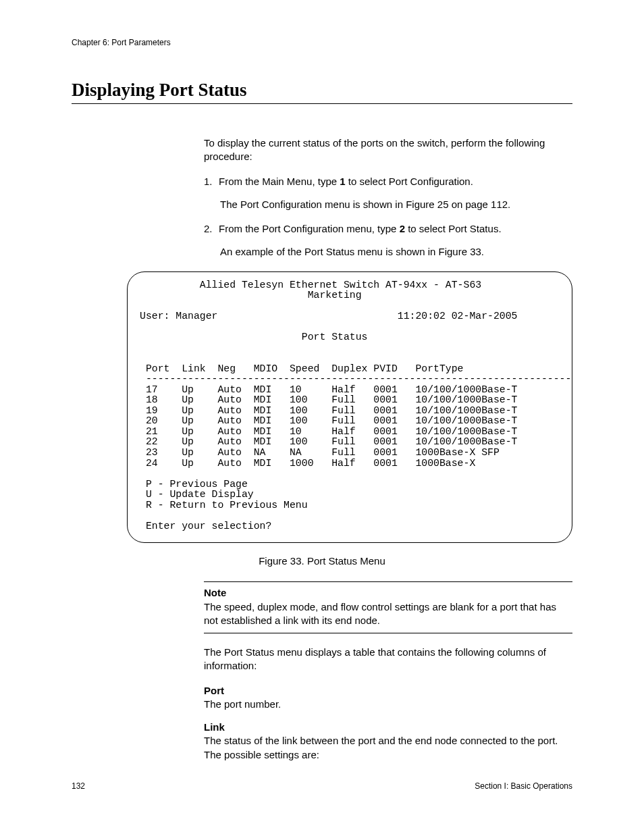  Describe the element at coordinates (254, 337) in the screenshot. I see `term-status-title: Port Status` at that location.